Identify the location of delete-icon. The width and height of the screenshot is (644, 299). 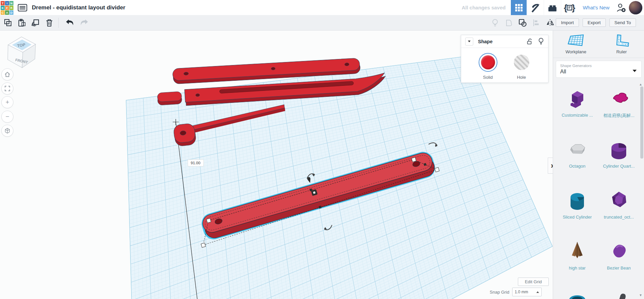
(49, 23).